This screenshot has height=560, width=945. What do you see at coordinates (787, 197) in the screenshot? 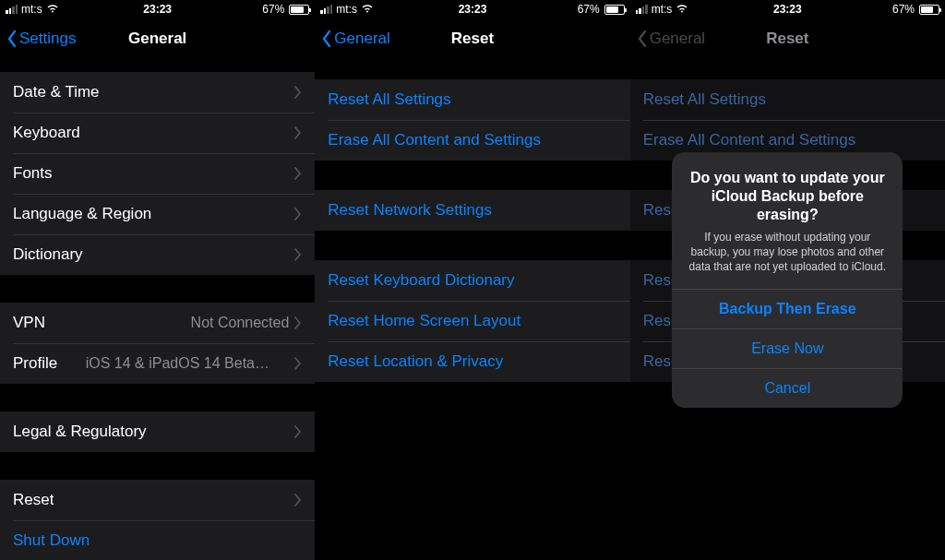
I see `alert-title: Do you want to update your iCloud Backup…` at bounding box center [787, 197].